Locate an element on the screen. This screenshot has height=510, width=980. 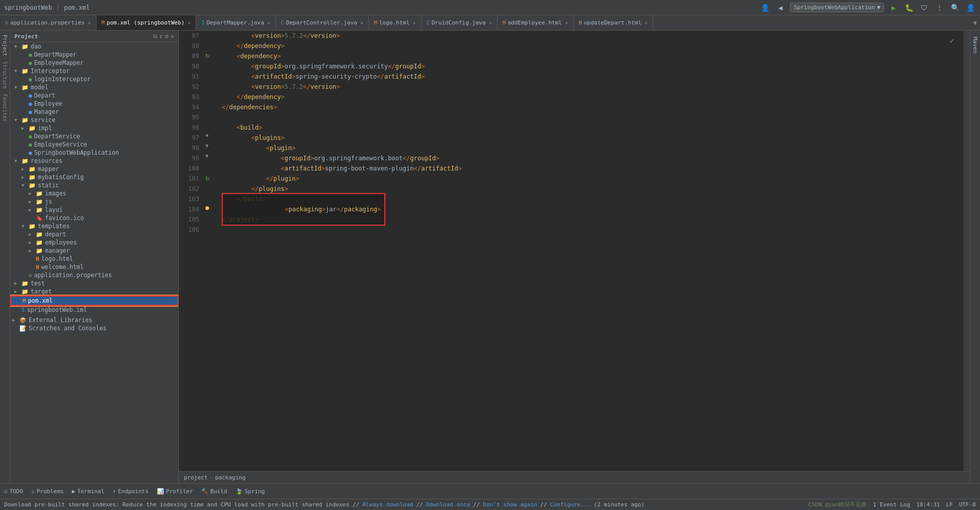
tree-label: dao is located at coordinates (104, 46).